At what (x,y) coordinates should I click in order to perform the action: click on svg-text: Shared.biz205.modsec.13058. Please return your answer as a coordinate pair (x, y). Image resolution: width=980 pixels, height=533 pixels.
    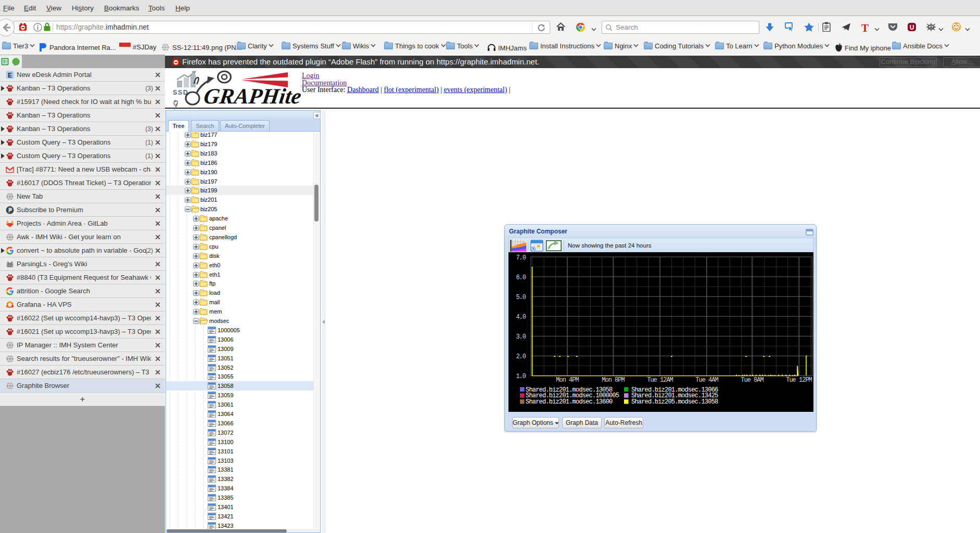
    Looking at the image, I should click on (674, 402).